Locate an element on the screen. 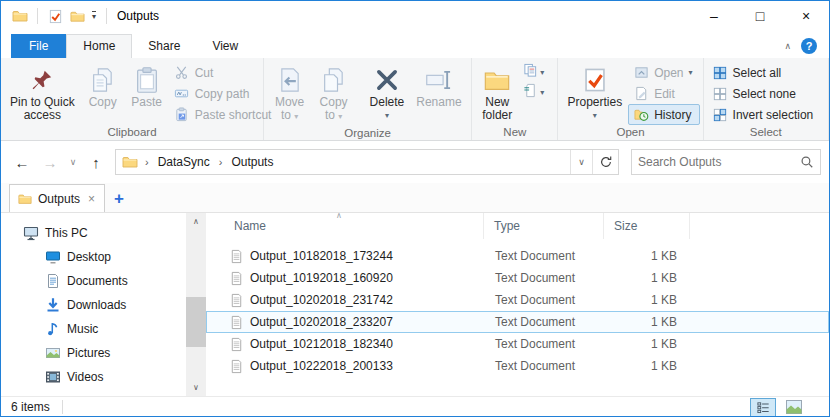  details-view-icon is located at coordinates (764, 408).